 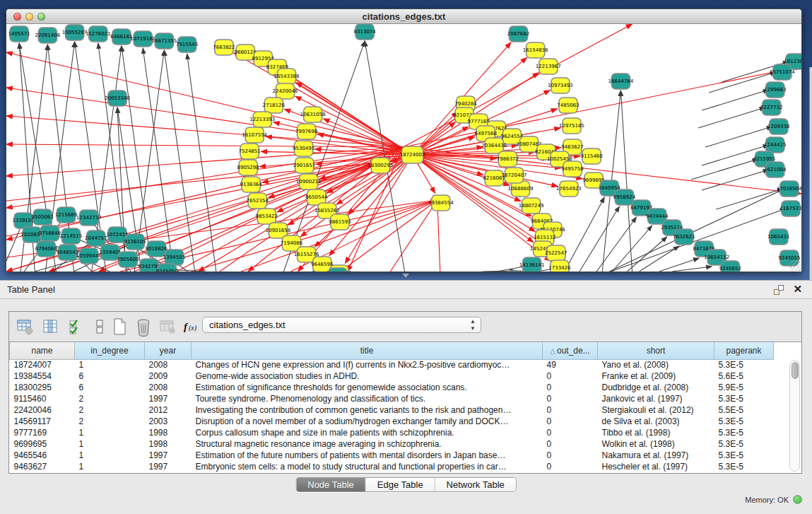 I want to click on graph-node: 16543388, so click(x=287, y=76).